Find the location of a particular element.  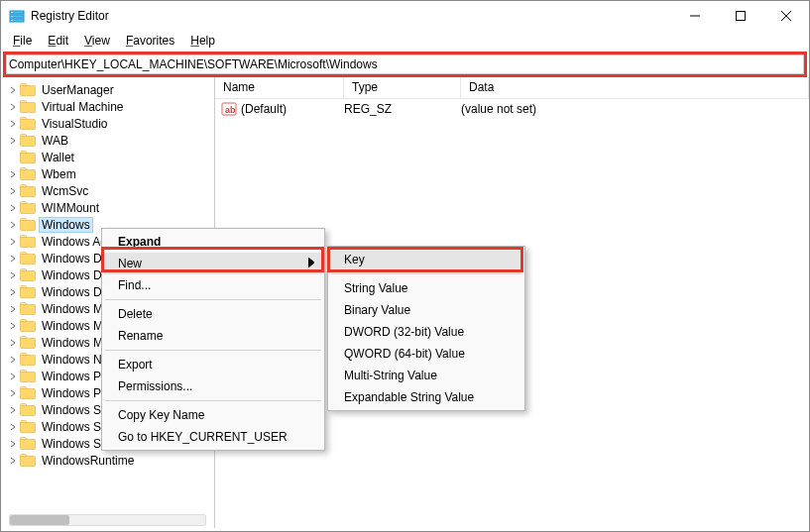

tree-item-label: Windows is located at coordinates (65, 225).